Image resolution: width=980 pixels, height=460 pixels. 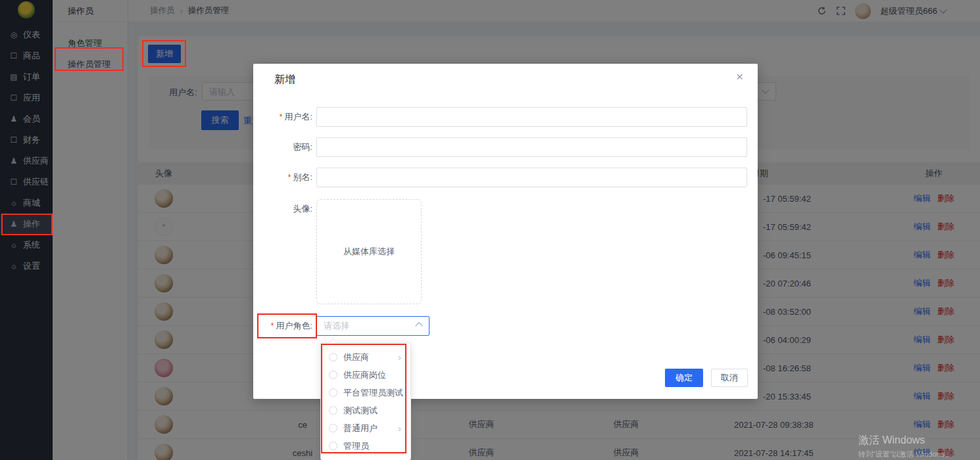 I want to click on role-option-label: 供应商岗位, so click(x=364, y=375).